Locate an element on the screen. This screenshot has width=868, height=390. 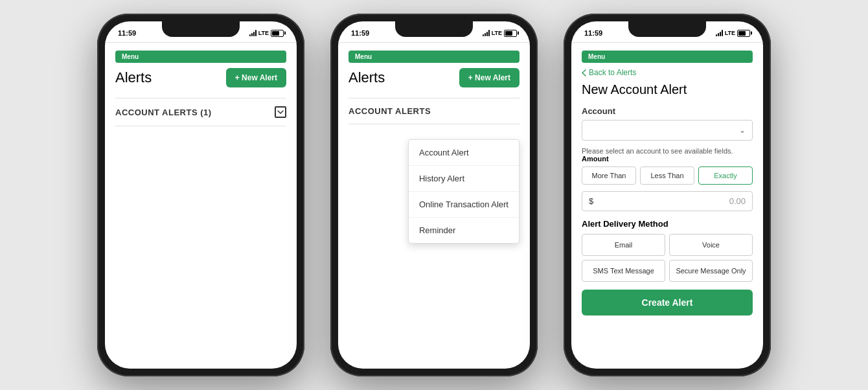
dropdown-item-reminder: Reminder is located at coordinates (464, 231).